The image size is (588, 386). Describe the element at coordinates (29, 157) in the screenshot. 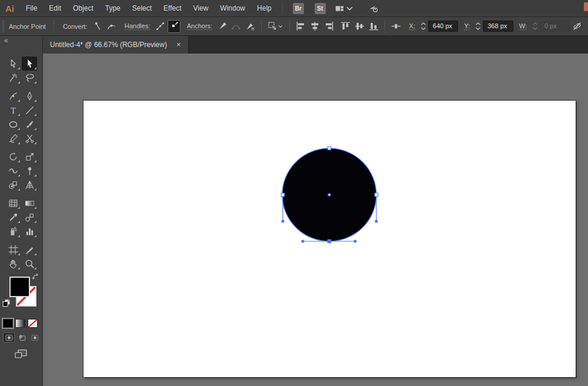

I see `scale-tool` at that location.